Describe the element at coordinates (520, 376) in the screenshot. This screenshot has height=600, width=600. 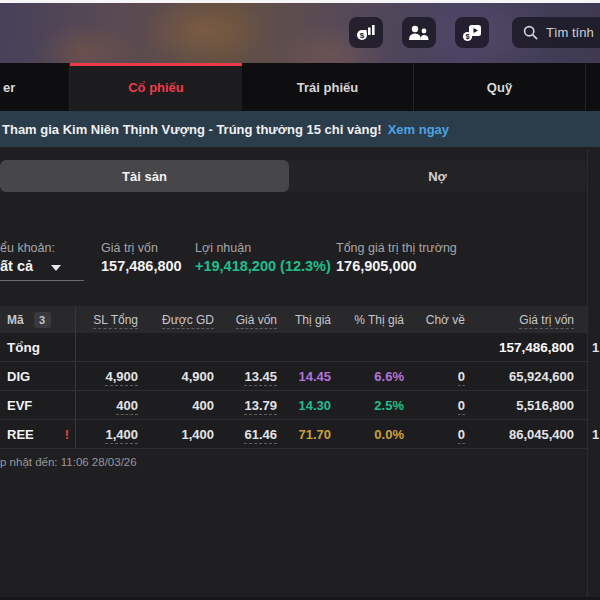
I see `cell-gia-tri-von: 65,924,600` at that location.